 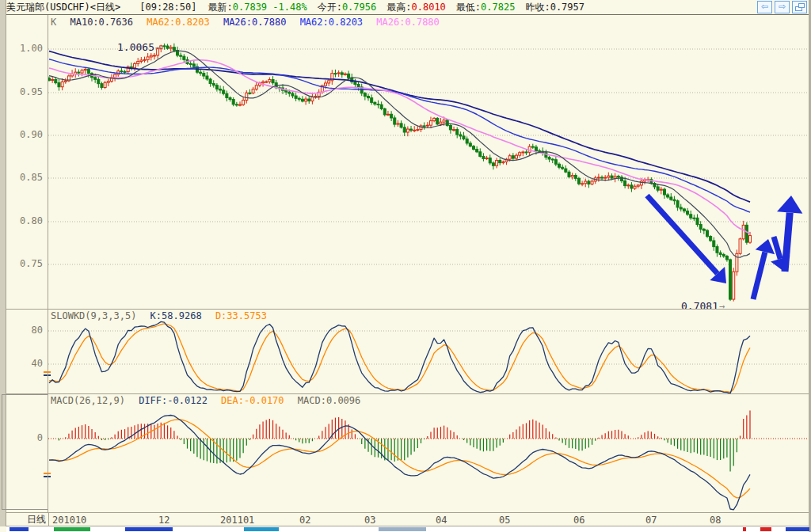 I want to click on x-axis-month-label: 05, so click(x=504, y=520).